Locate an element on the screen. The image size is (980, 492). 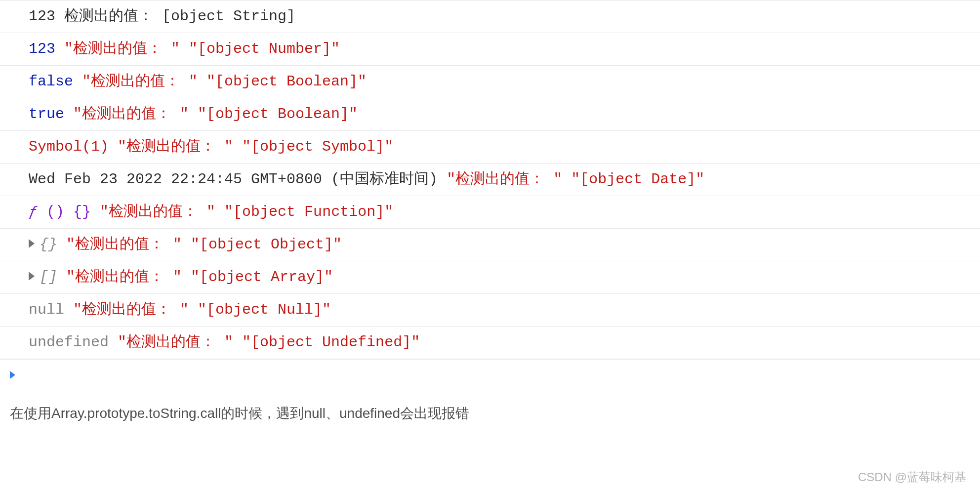
log-value: () {} is located at coordinates (64, 212).